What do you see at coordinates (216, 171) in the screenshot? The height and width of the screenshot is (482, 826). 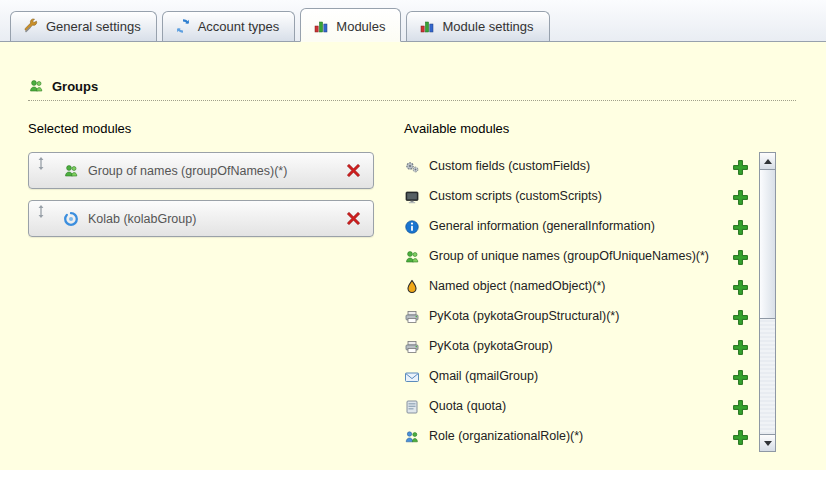 I see `selected-module-label: Group of names (groupOfNames)(*)` at bounding box center [216, 171].